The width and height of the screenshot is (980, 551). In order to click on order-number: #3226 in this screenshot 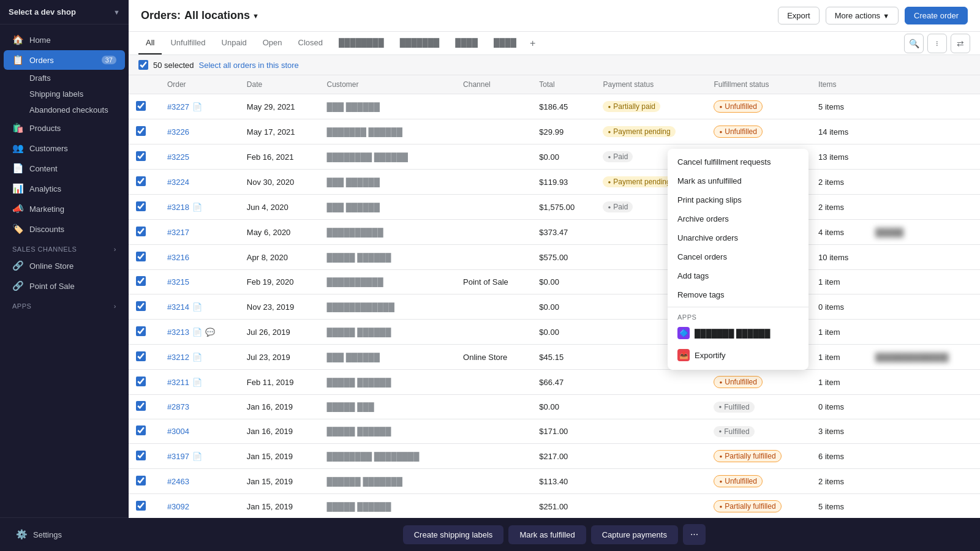, I will do `click(178, 132)`.